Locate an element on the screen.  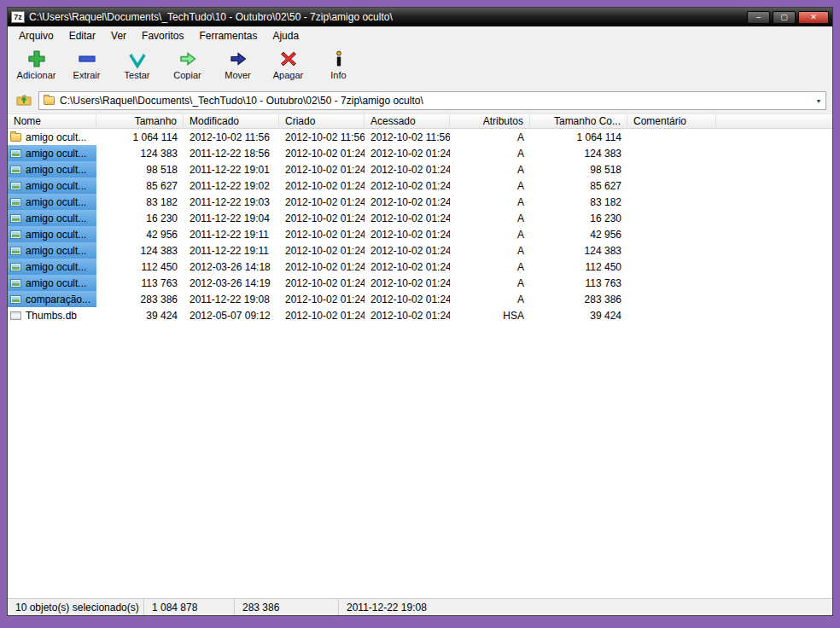
column-header-comentario: Comentário is located at coordinates (672, 121).